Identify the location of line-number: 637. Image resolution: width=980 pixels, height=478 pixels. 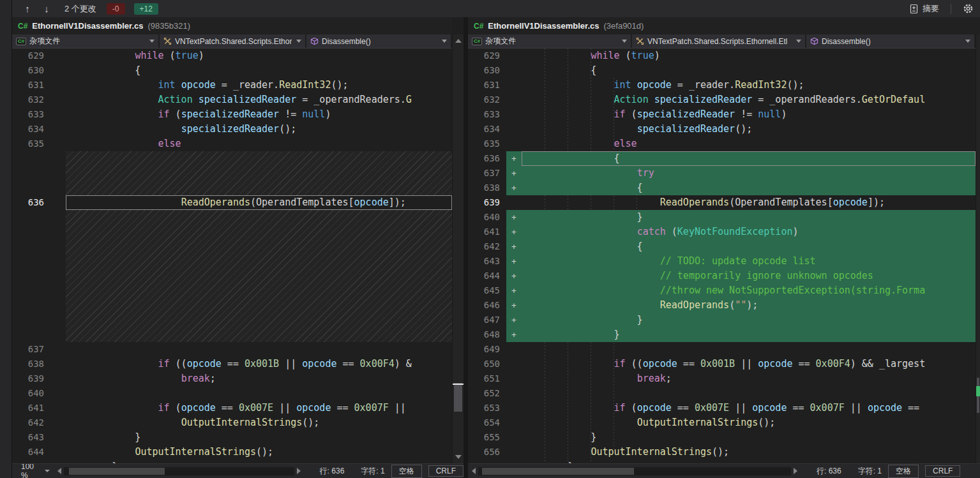
(487, 174).